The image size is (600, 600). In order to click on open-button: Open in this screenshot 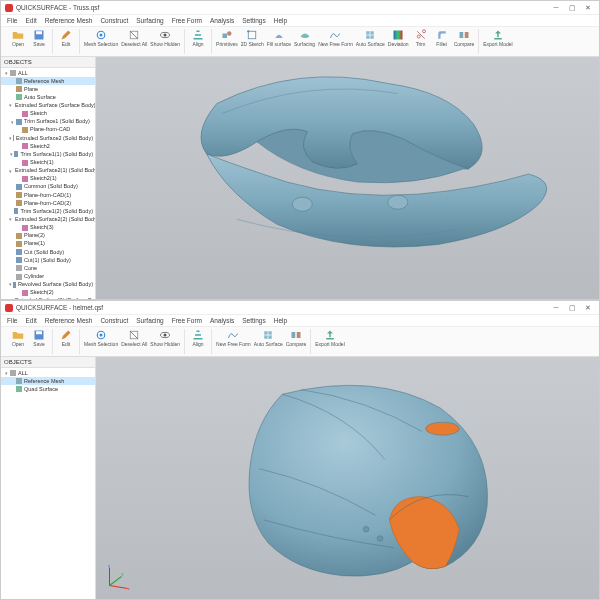, I will do `click(18, 338)`.